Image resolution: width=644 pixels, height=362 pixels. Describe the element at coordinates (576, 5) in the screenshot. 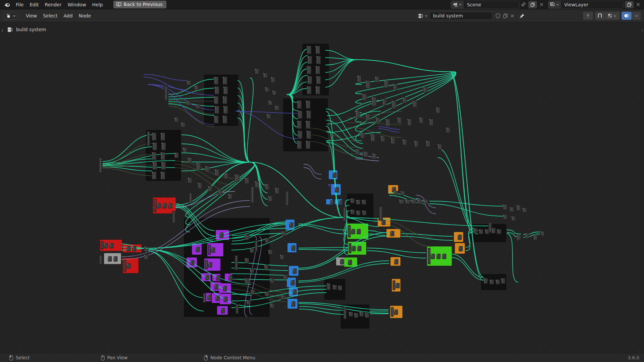

I see `viewlayer-name: ViewLayer` at that location.